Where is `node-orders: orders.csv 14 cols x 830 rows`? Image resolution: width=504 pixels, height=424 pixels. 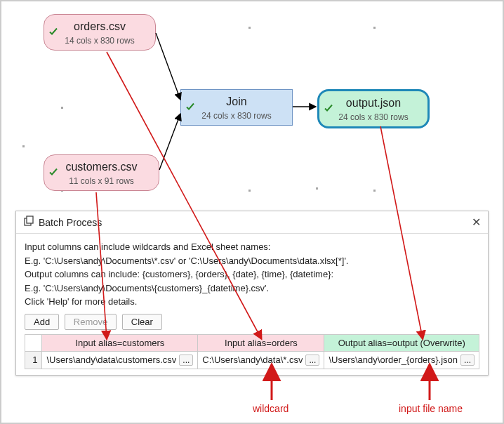
node-orders: orders.csv 14 cols x 830 rows is located at coordinates (100, 32).